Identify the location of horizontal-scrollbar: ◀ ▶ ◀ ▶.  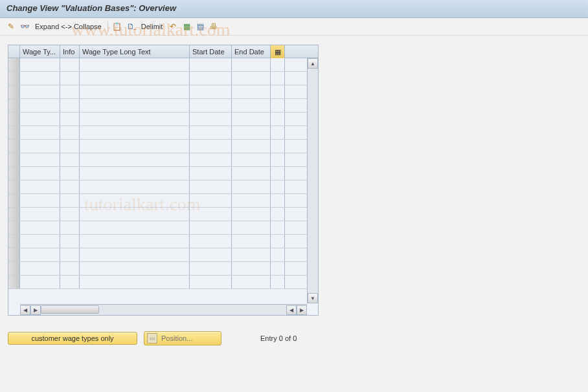
(163, 309).